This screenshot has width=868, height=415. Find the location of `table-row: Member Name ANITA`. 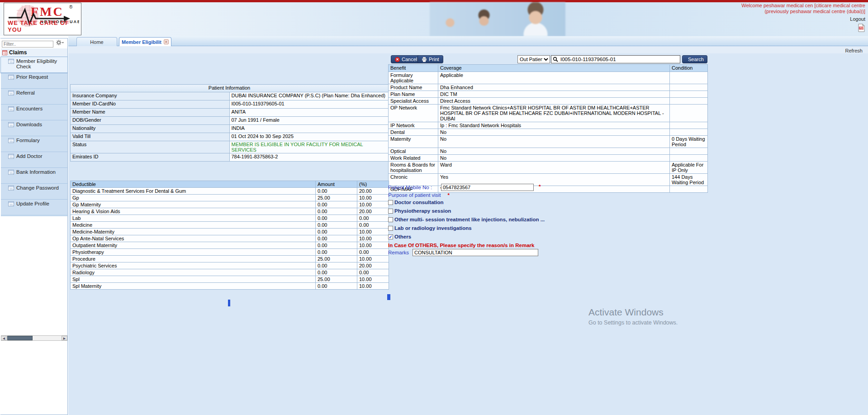

table-row: Member Name ANITA is located at coordinates (230, 113).